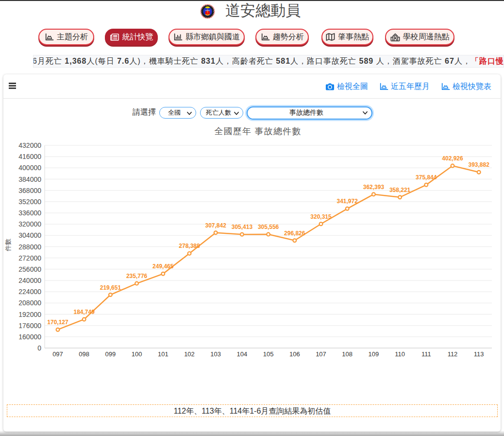 Image resolution: width=504 pixels, height=436 pixels. I want to click on svg-text: 400000, so click(30, 168).